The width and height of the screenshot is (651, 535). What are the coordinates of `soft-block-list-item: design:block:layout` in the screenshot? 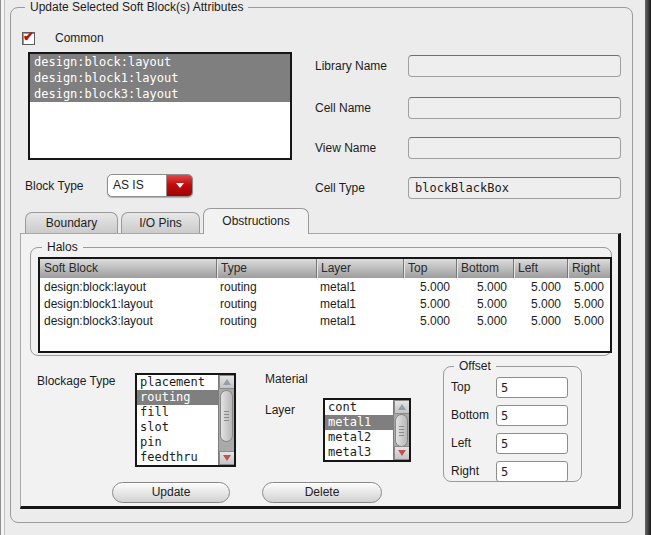 It's located at (160, 62).